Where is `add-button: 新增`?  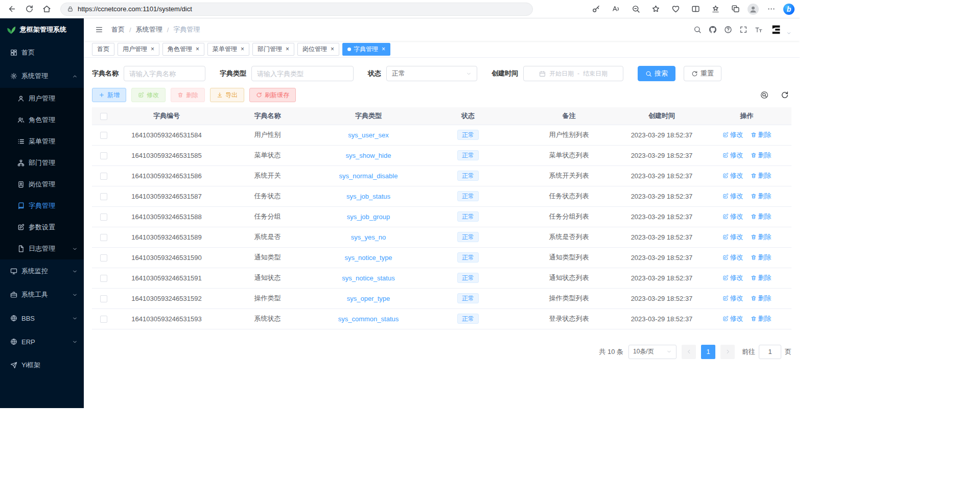
add-button: 新增 is located at coordinates (109, 95).